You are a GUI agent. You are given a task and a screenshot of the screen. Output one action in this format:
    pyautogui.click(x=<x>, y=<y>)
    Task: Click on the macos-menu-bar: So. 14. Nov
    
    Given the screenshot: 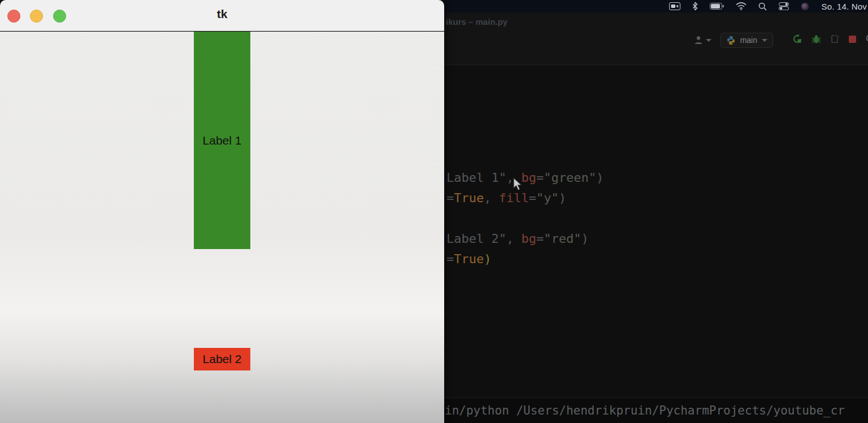 What is the action you would take?
    pyautogui.click(x=656, y=6)
    